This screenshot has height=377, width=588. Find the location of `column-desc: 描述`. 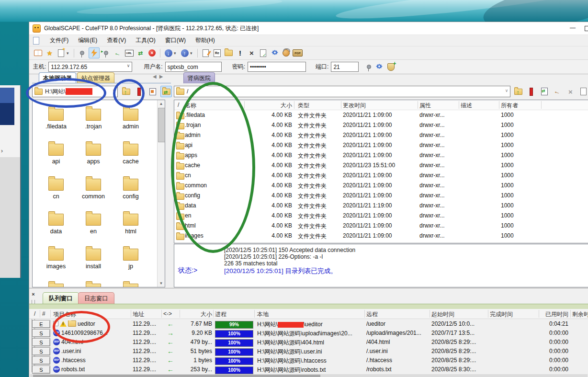

column-desc: 描述 is located at coordinates (466, 105).